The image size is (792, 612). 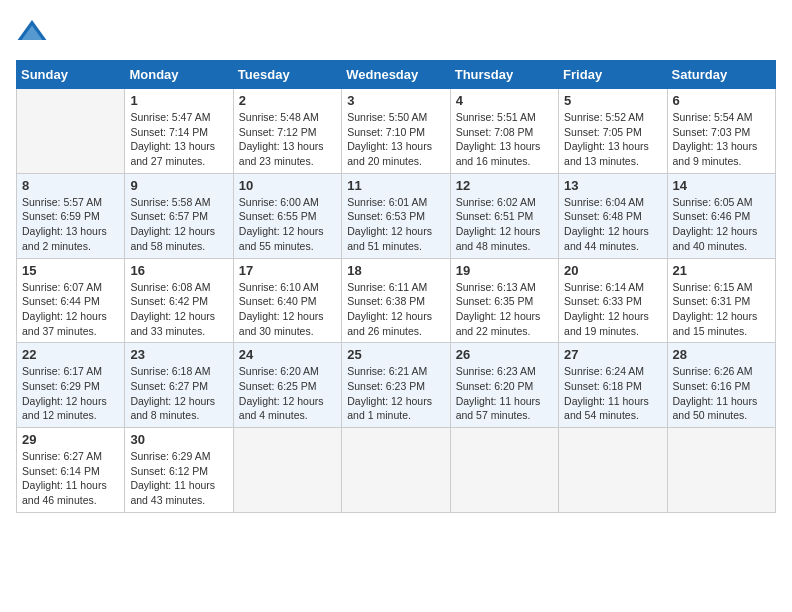 What do you see at coordinates (287, 132) in the screenshot?
I see `day-cell-2: 2Sunrise: 5:48 AMSunset: 7:12 PMDaylight…` at bounding box center [287, 132].